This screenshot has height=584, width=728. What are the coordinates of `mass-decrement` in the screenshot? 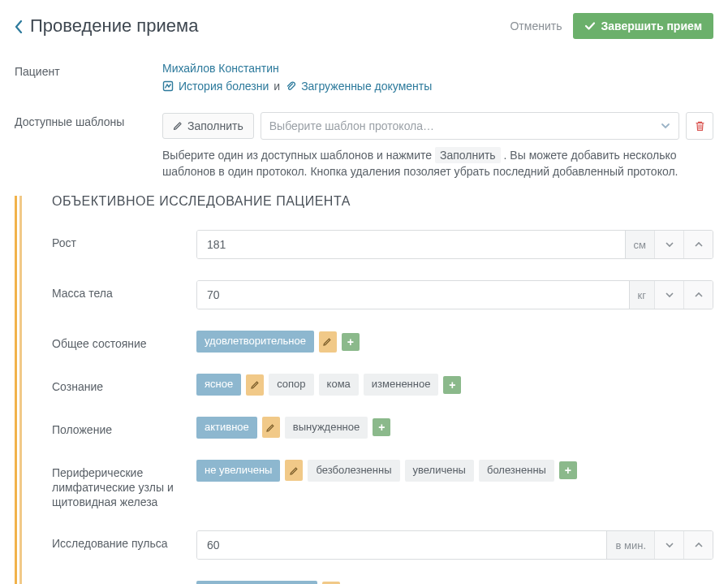 It's located at (669, 295).